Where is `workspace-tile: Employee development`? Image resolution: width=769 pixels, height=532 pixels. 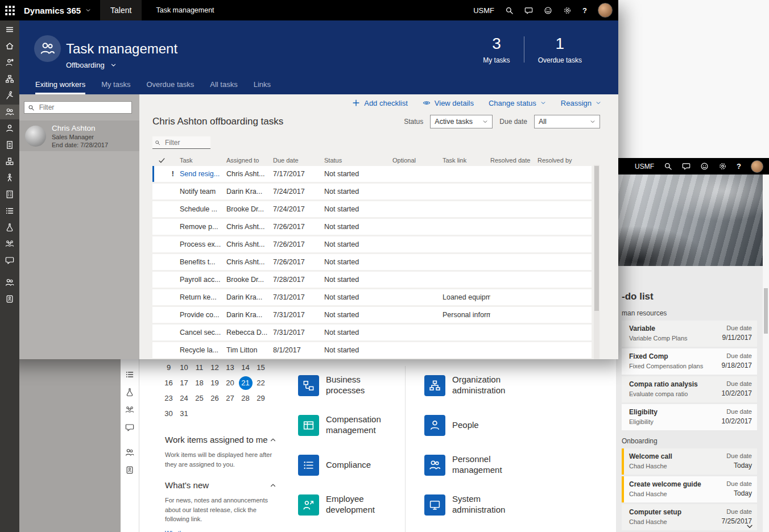 workspace-tile: Employee development is located at coordinates (349, 505).